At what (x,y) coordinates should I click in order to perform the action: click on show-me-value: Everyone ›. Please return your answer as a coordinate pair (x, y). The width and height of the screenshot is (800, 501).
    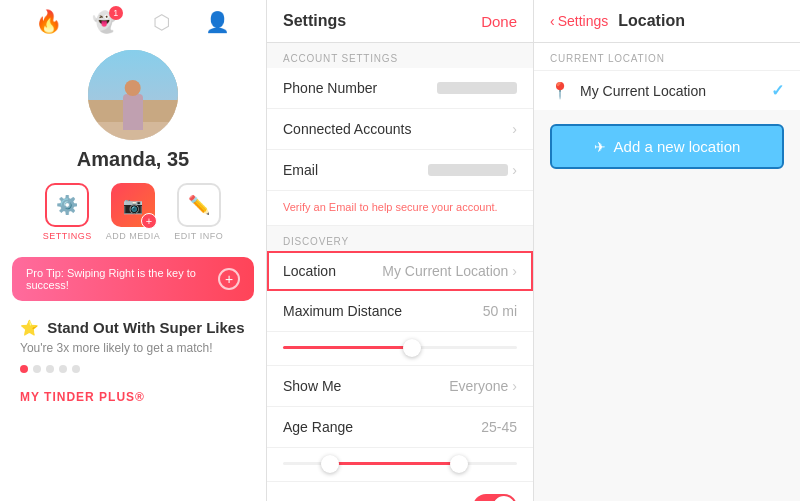
    Looking at the image, I should click on (483, 386).